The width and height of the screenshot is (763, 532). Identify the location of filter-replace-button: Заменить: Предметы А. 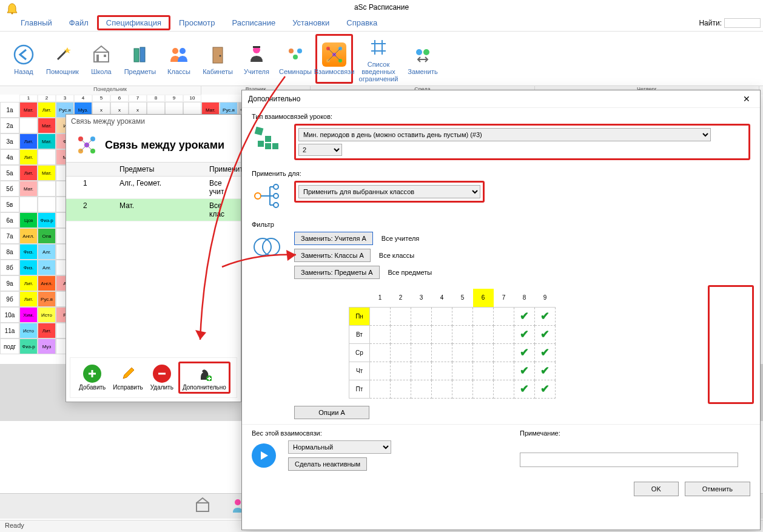
(337, 272).